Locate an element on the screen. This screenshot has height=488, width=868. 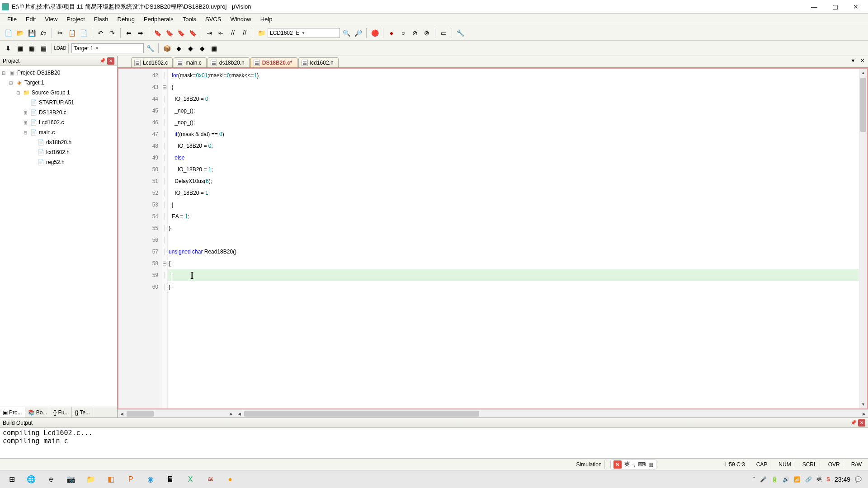
start-button: ⊞ is located at coordinates (12, 479).